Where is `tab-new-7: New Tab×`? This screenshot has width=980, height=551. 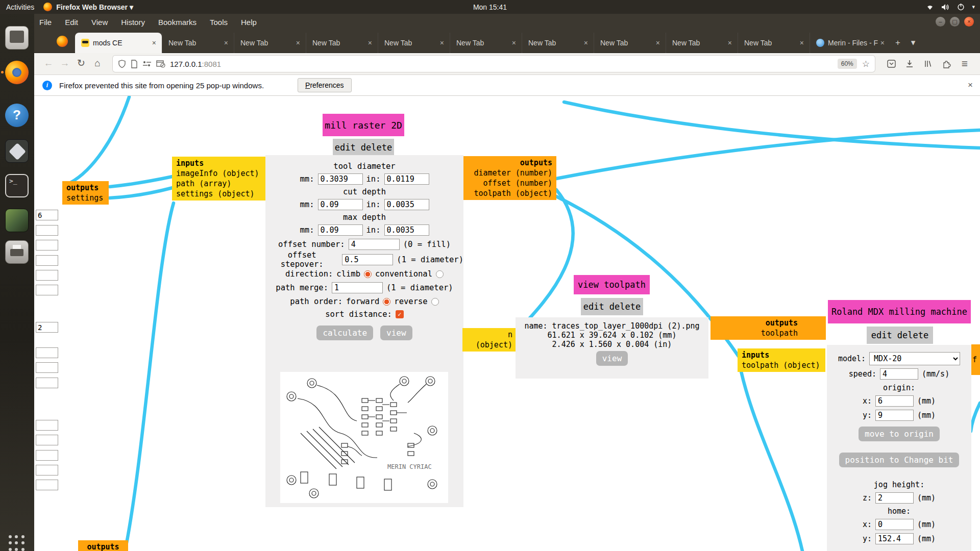
tab-new-7: New Tab× is located at coordinates (630, 43).